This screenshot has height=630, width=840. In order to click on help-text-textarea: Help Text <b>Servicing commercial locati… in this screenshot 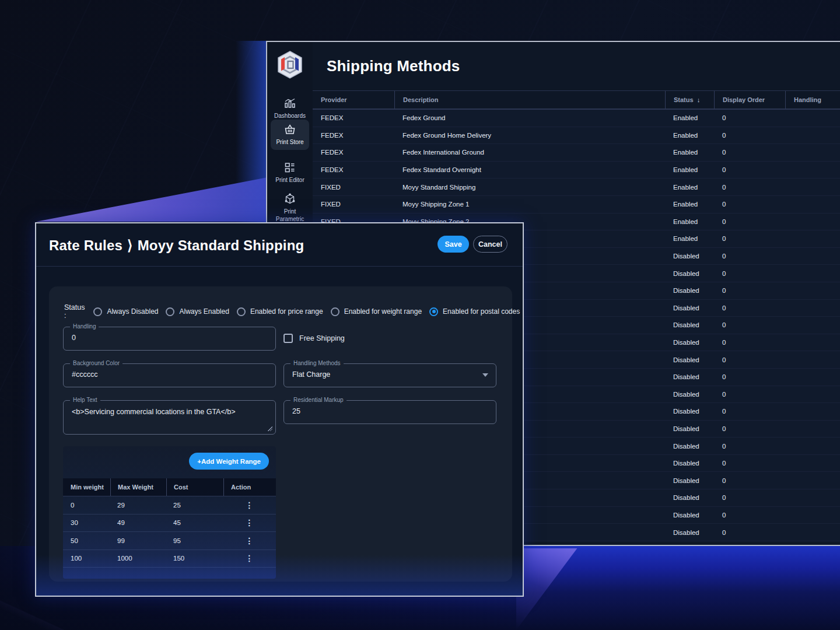, I will do `click(169, 418)`.